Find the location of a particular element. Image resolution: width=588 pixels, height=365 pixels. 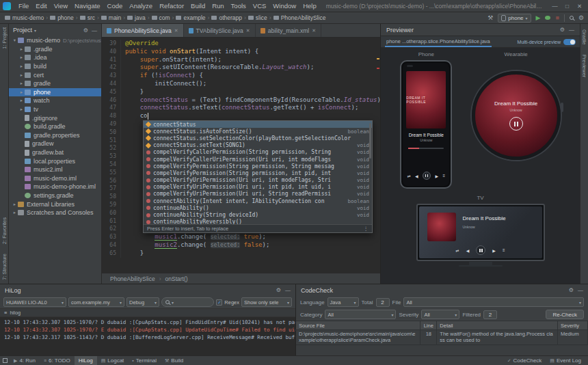

tree-item-scratches-and-consoles: ▸Scratches and Consoles is located at coordinates (55, 213).